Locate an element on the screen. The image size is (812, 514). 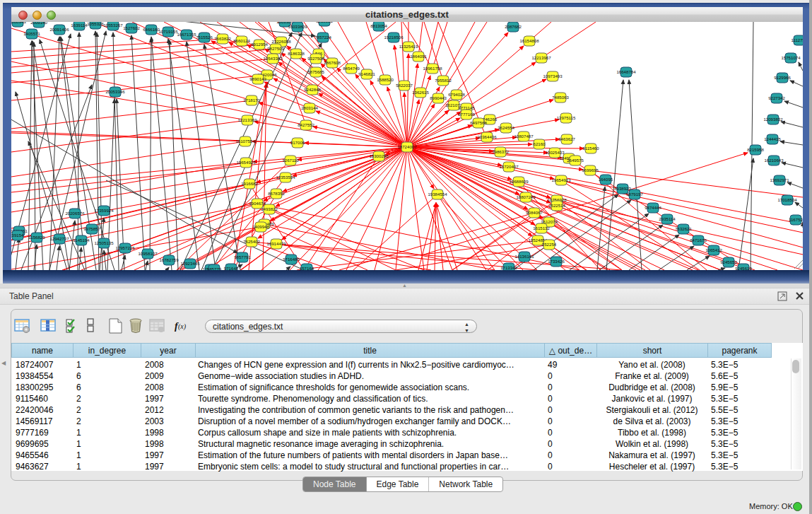
svg-text: 1405571 is located at coordinates (32, 34).